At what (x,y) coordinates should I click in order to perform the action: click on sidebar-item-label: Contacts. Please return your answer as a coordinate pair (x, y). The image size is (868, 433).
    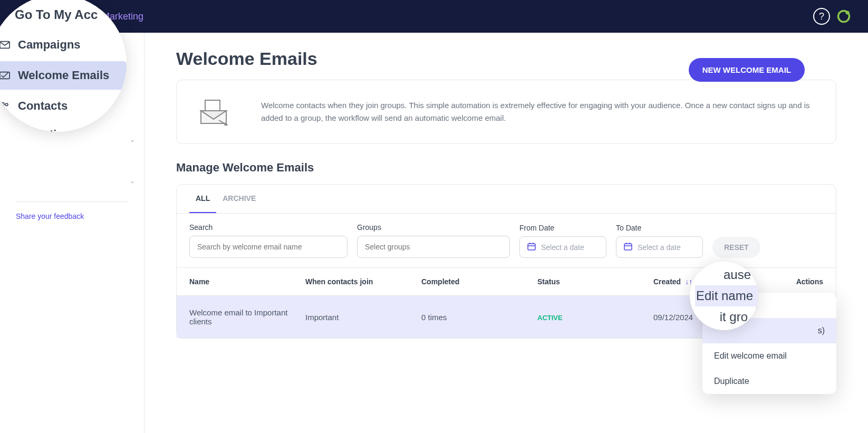
    Looking at the image, I should click on (43, 106).